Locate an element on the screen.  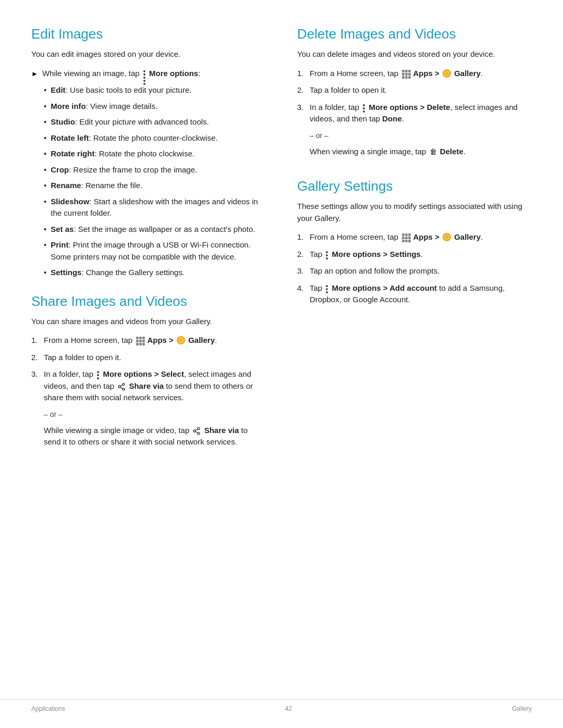
arrow-right-icon: ► is located at coordinates (34, 74).